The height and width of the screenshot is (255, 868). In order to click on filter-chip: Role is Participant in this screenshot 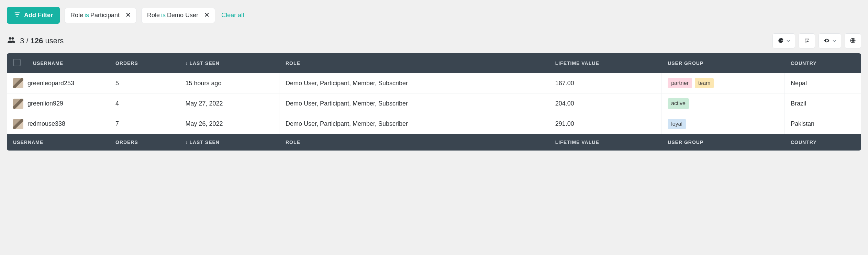, I will do `click(100, 15)`.